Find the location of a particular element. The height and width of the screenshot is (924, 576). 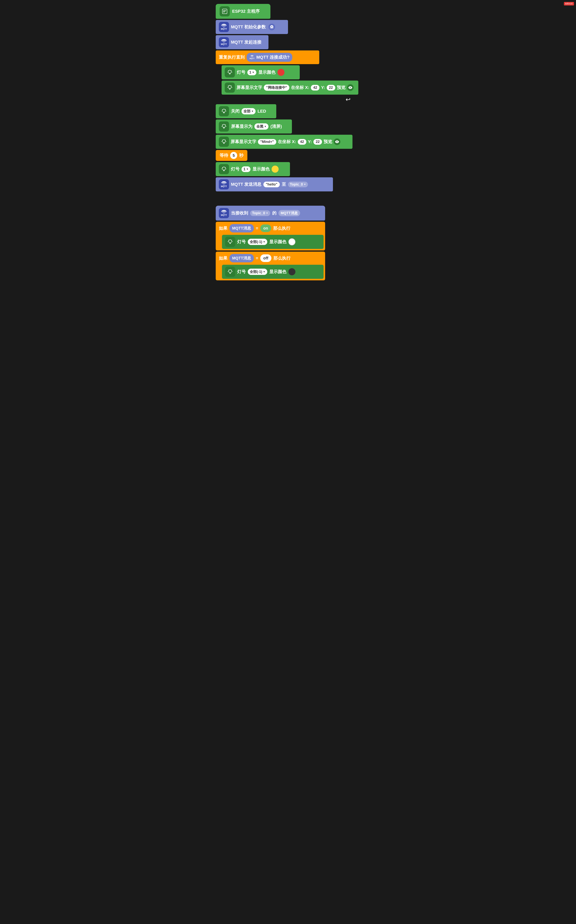

mqtt-init-label: MQTT 初始化参数 is located at coordinates (248, 27).